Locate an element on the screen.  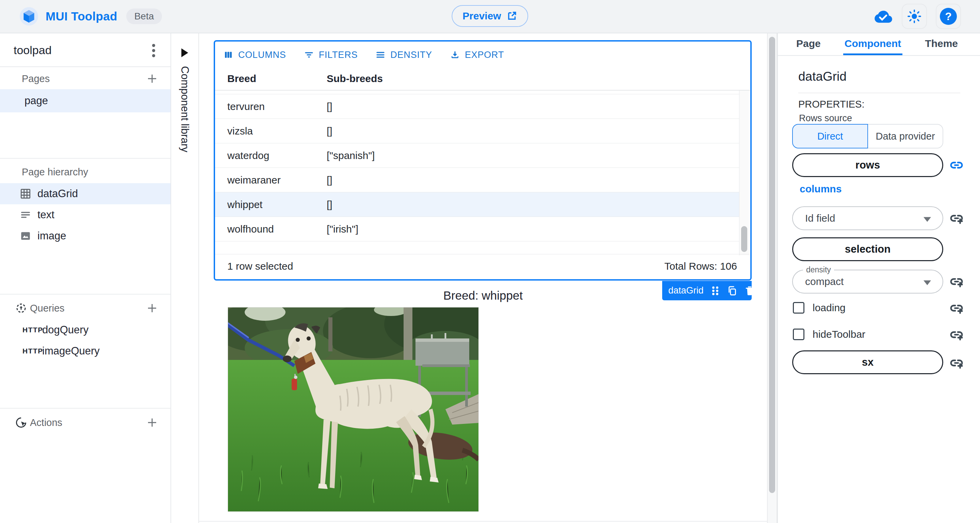
columns-icon is located at coordinates (228, 55).